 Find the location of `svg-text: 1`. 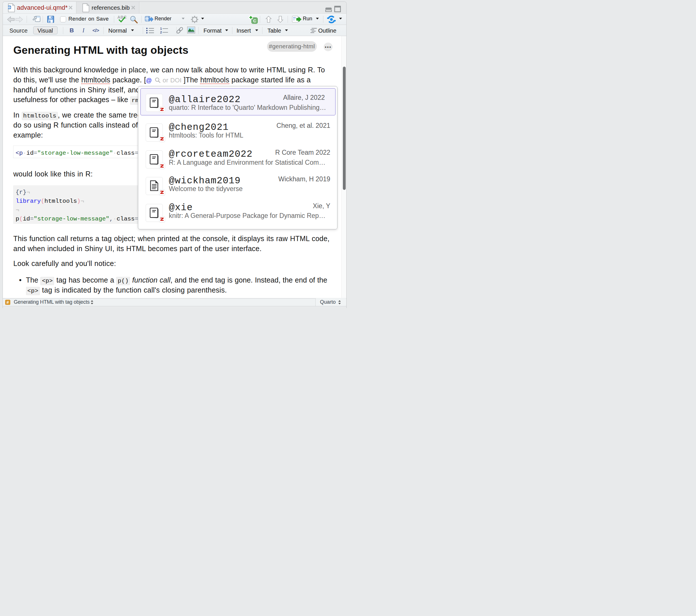

svg-text: 1 is located at coordinates (161, 29).